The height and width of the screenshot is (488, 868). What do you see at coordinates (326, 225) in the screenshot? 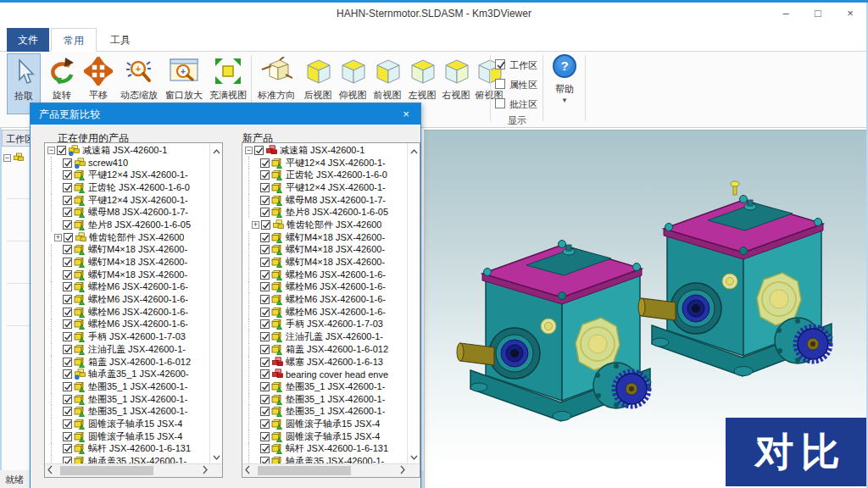
I see `new-product-tree-item: +锥齿轮部件 JSX-42600` at bounding box center [326, 225].